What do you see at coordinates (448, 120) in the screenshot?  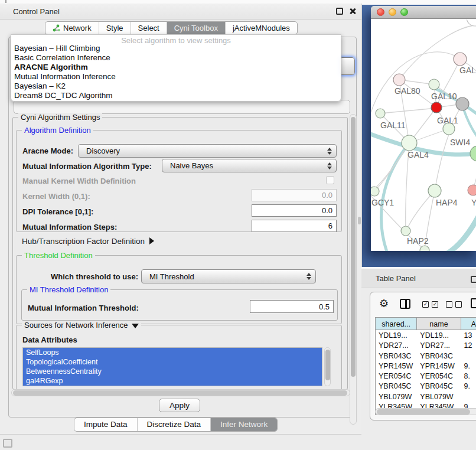 I see `node-label-gal1: GAL1` at bounding box center [448, 120].